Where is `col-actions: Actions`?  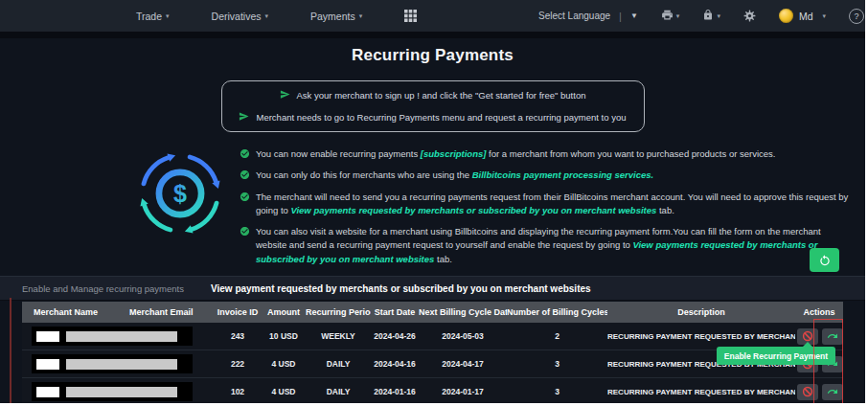 col-actions: Actions is located at coordinates (819, 312).